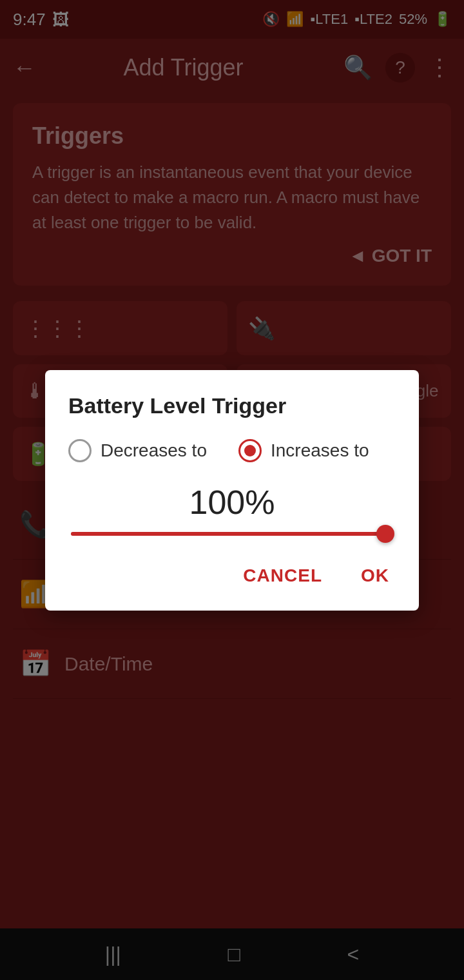 The image size is (464, 980). I want to click on dialog-title: Battery Level Trigger, so click(232, 406).